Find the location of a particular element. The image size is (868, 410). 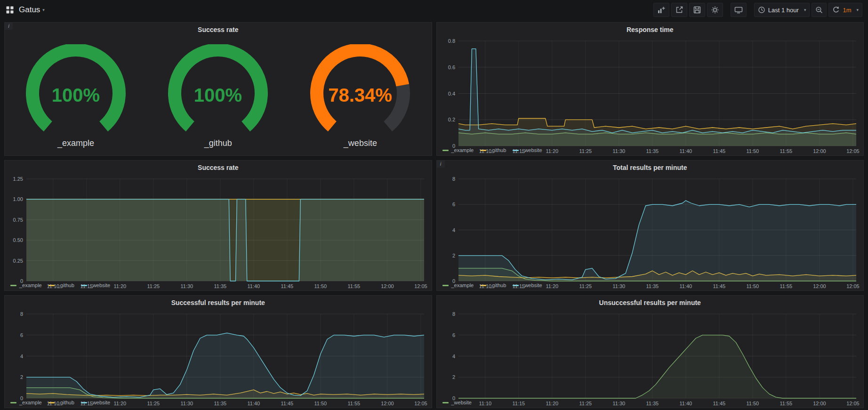

gauge-label: _github is located at coordinates (218, 143).